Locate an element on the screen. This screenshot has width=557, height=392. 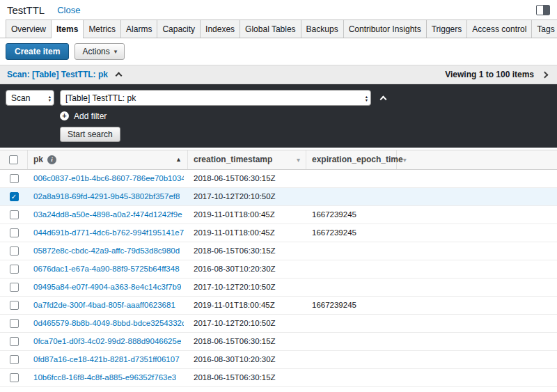
table-row: 006c0837-e01b-4bc6-8607-786ee70b1034 201… is located at coordinates (278, 179).